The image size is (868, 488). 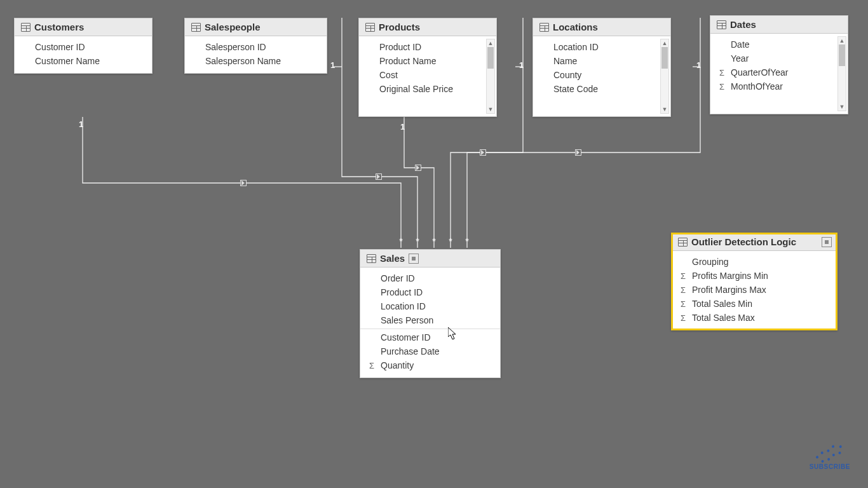 I want to click on table-locations: Locations ΣLocation ID ΣName ΣCounty ΣSt…, so click(x=602, y=67).